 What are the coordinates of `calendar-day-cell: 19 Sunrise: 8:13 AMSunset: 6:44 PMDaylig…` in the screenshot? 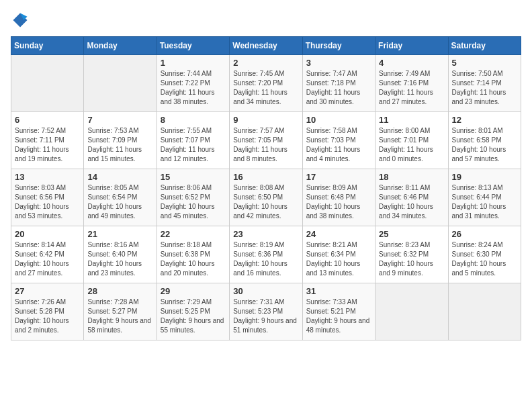 It's located at (484, 197).